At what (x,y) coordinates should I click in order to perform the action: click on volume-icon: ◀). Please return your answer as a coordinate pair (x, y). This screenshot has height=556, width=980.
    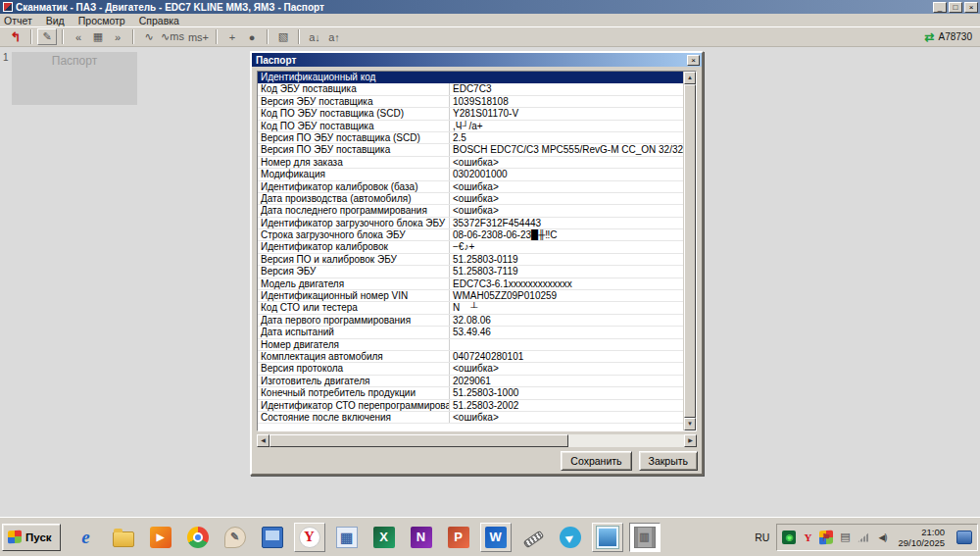
    Looking at the image, I should click on (882, 537).